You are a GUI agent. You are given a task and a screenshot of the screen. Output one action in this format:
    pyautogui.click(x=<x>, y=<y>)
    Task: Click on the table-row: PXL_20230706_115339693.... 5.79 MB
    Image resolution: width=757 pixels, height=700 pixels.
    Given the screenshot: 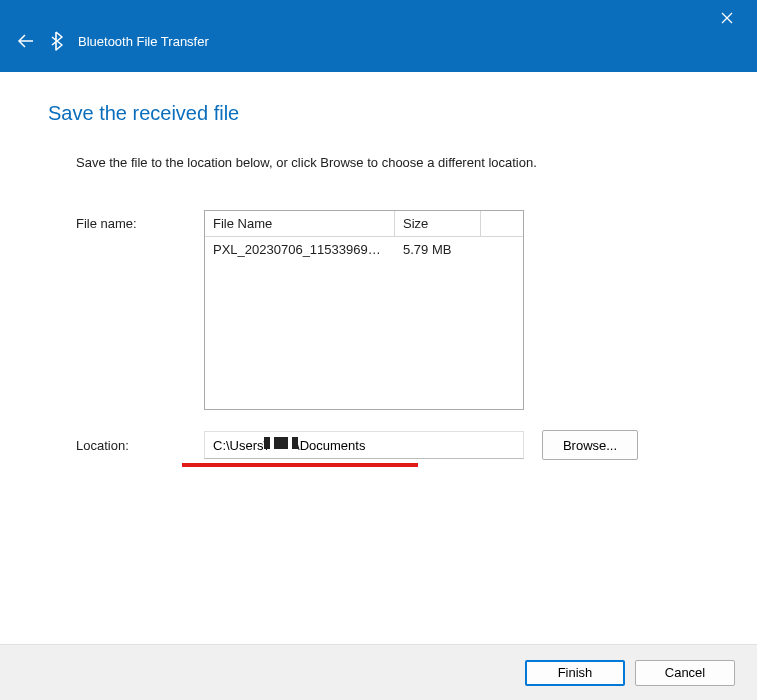 What is the action you would take?
    pyautogui.click(x=364, y=250)
    